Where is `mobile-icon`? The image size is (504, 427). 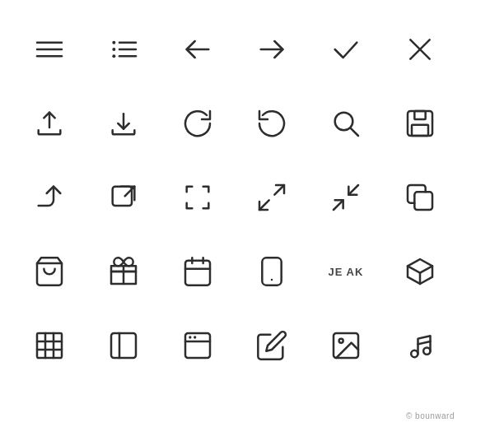 mobile-icon is located at coordinates (272, 272).